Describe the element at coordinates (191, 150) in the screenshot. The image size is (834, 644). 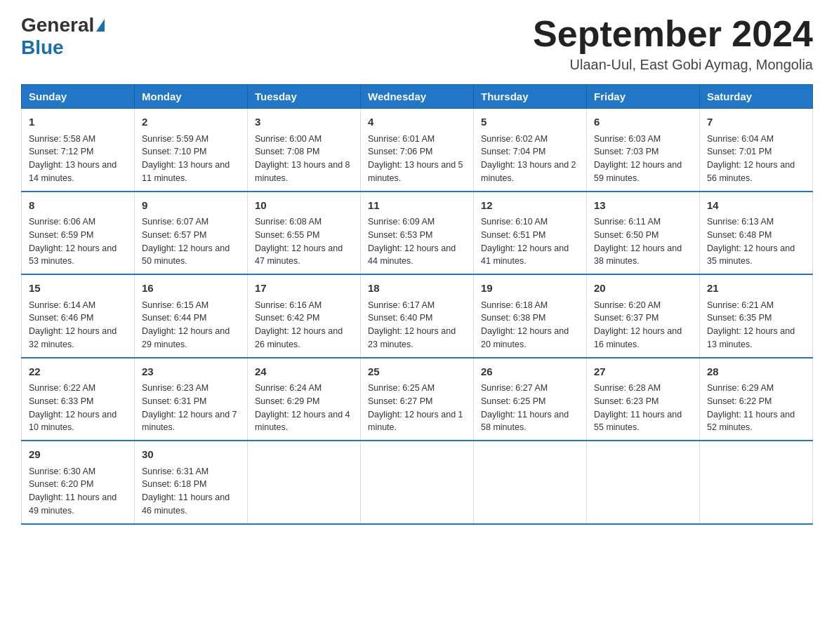
I see `calendar-cell: 2Sunrise: 5:59 AMSunset: 7:10 PMDaylight…` at that location.